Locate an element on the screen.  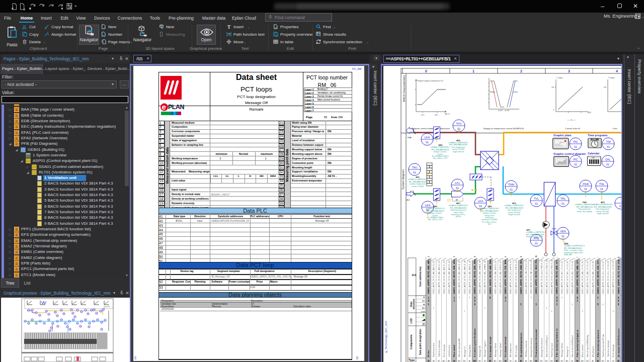
svg-text: Control valve H is located at coordinates (573, 129).